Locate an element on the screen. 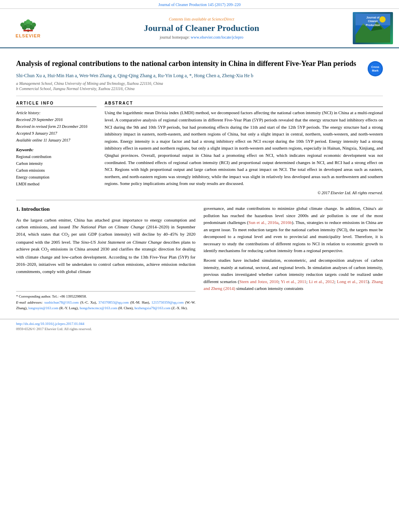  journal-reference-bar: Journal of Cleaner Production 145 (2017)… is located at coordinates (200, 4).